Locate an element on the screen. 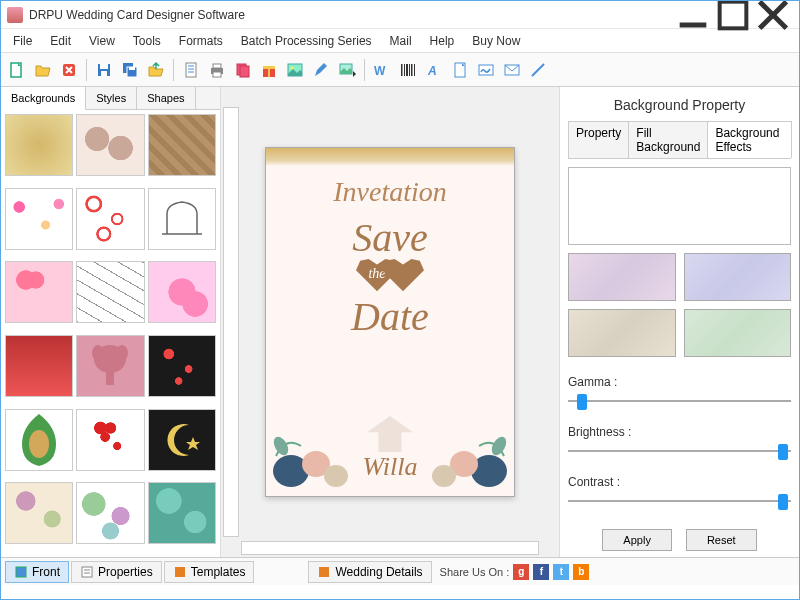 The height and width of the screenshot is (600, 800). facebook-icon: f is located at coordinates (541, 572).